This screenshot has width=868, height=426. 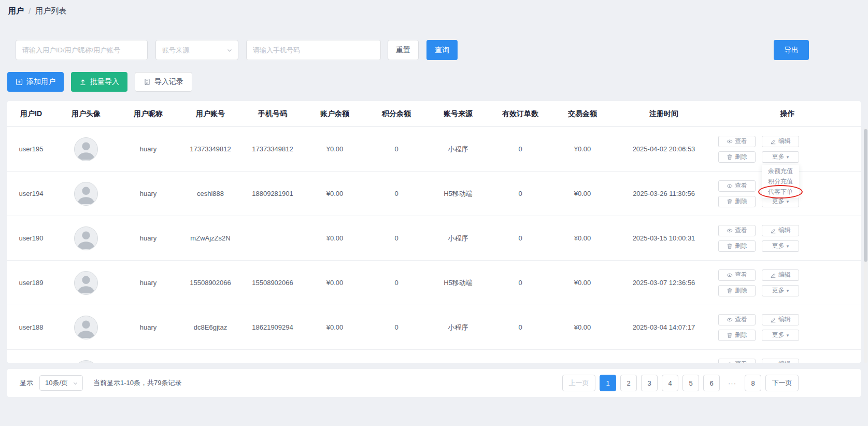 I want to click on chevron-down-icon, so click(x=76, y=384).